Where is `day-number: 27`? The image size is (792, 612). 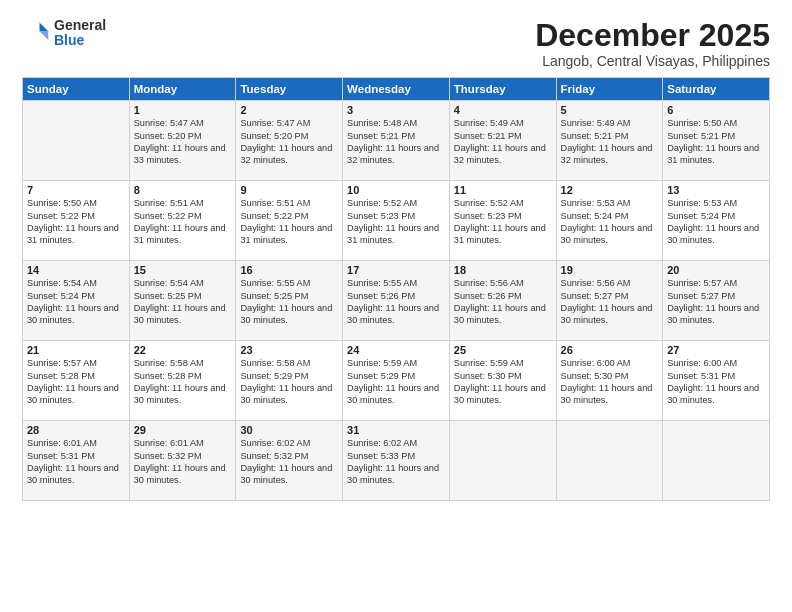
day-number: 27 is located at coordinates (716, 350).